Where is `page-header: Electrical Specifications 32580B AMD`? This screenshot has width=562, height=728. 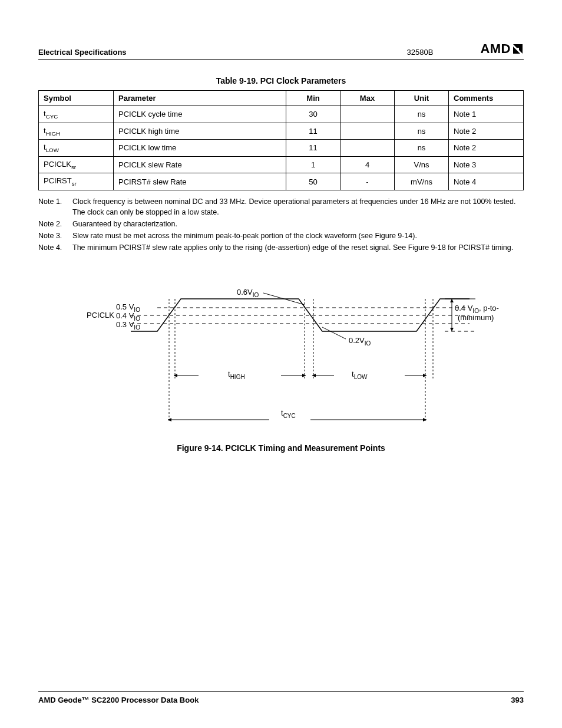 page-header: Electrical Specifications 32580B AMD is located at coordinates (281, 51).